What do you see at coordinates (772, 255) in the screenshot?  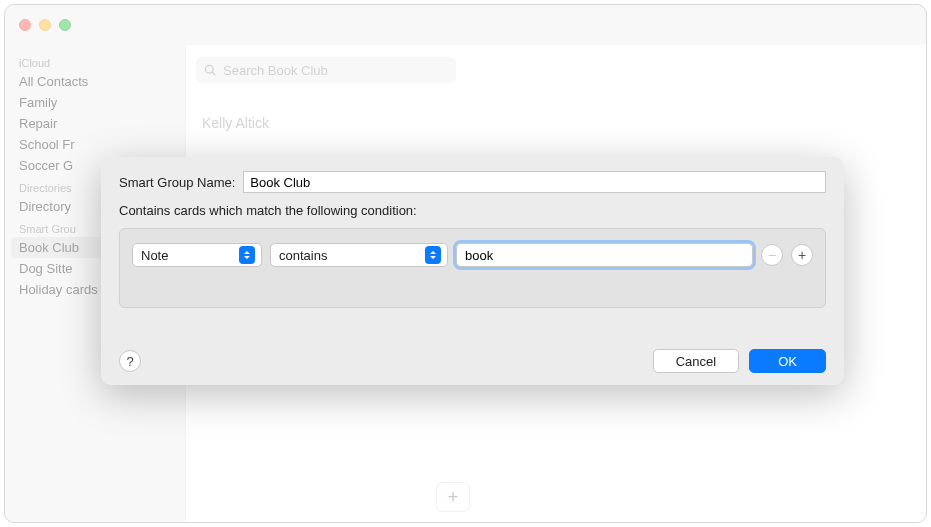 I see `minus-icon: −` at bounding box center [772, 255].